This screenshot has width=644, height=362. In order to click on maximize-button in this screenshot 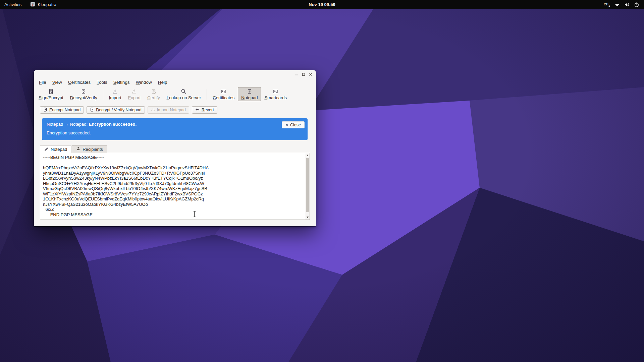, I will do `click(304, 74)`.